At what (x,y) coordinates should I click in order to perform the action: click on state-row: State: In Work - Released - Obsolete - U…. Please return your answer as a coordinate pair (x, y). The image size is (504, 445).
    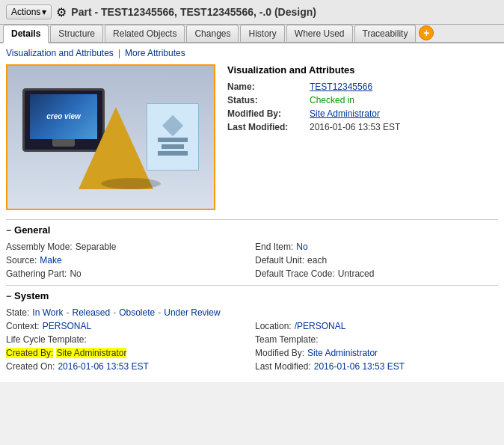
    Looking at the image, I should click on (252, 313).